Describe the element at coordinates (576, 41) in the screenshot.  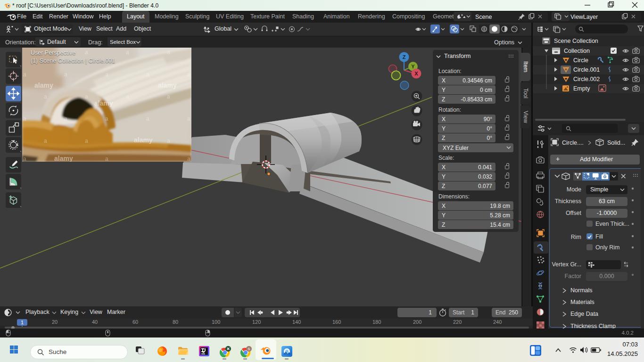
I see `svg-text: Scene Collection` at that location.